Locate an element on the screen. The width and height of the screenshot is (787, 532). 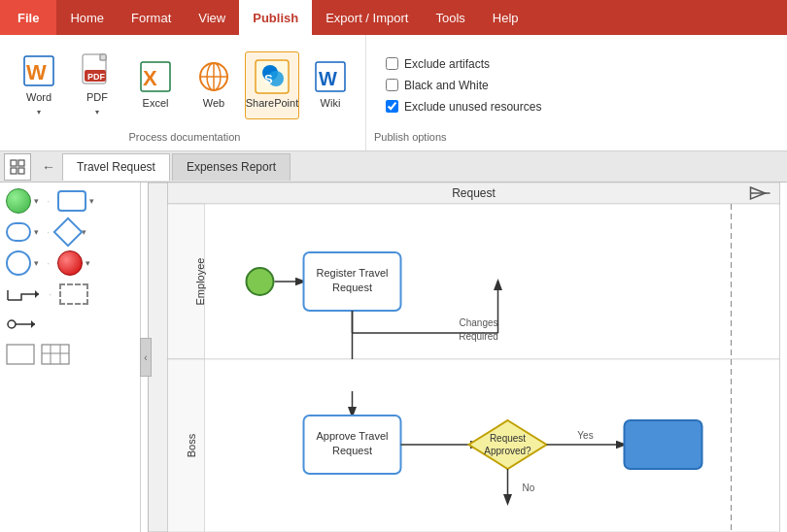
circle-outline-tool: ▾ is located at coordinates (22, 263).